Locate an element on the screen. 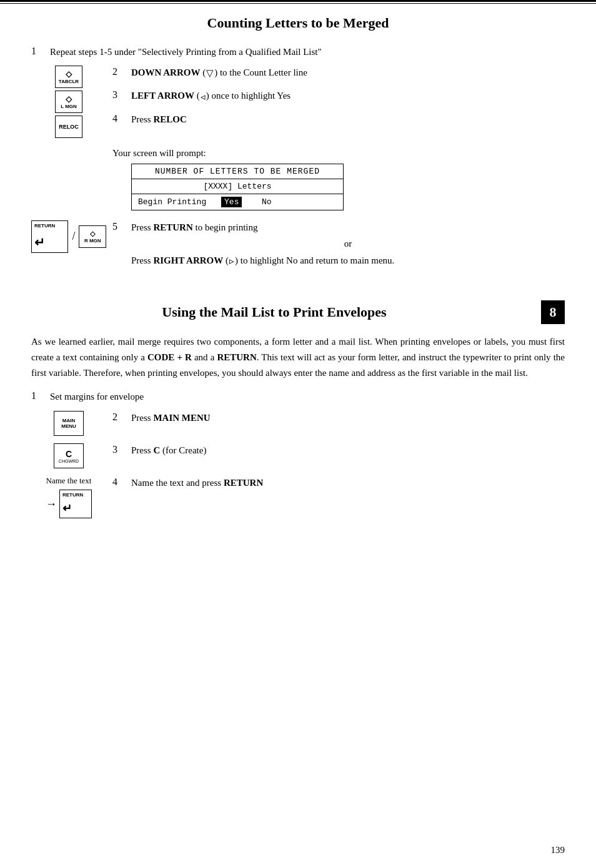 Image resolution: width=596 pixels, height=868 pixels. tabclr-label: TABCLR is located at coordinates (69, 81).